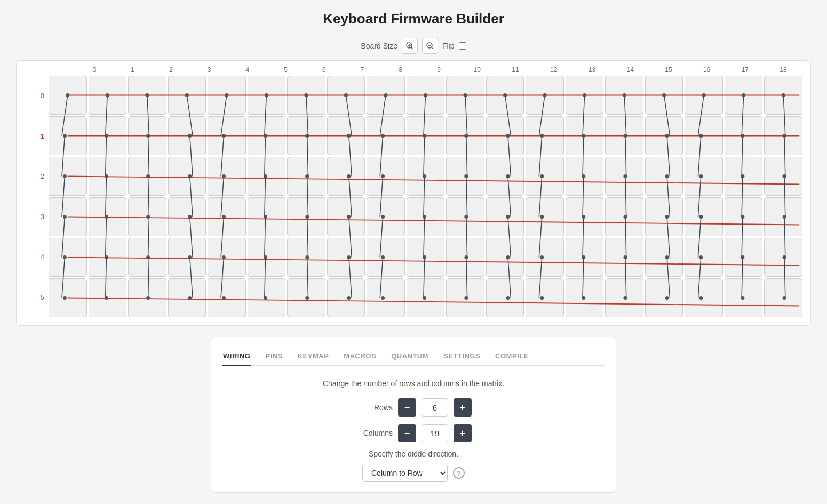  Describe the element at coordinates (585, 95) in the screenshot. I see `key-cell-r0-c13` at that location.